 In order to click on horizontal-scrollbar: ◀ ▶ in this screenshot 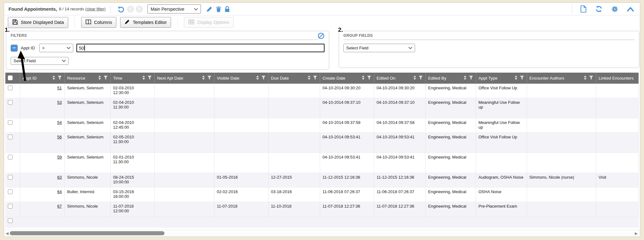, I will do `click(322, 233)`.